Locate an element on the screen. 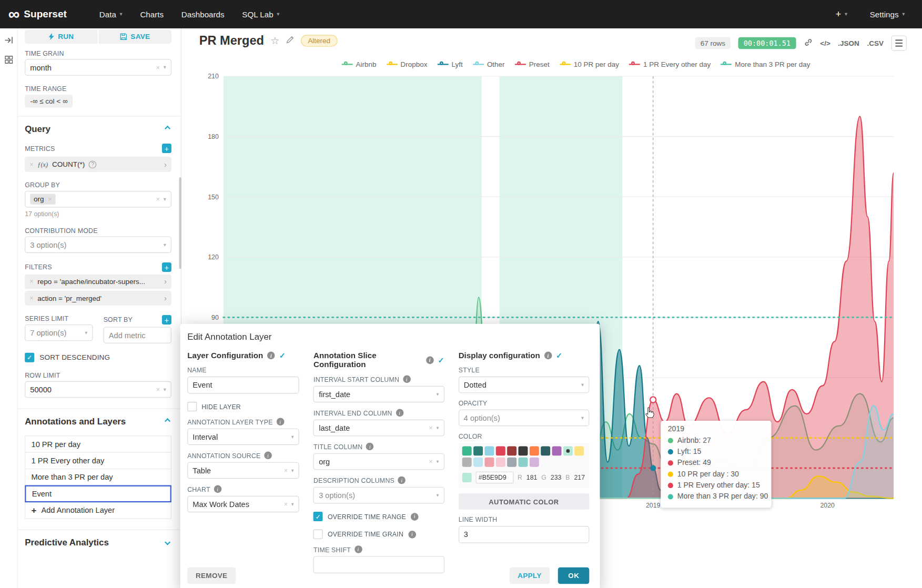 This screenshot has height=588, width=922. annotation-layer-type-select: Interval ▾ is located at coordinates (243, 437).